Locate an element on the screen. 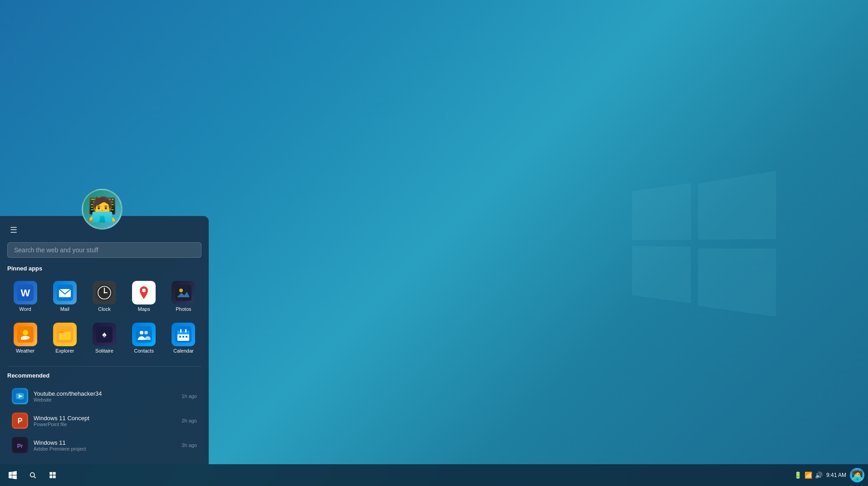 The height and width of the screenshot is (486, 868). photos-icon is located at coordinates (183, 293).